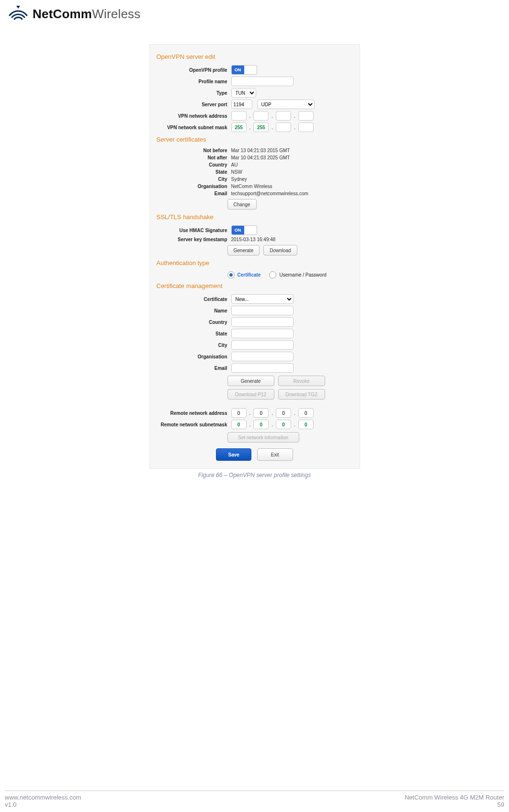 The image size is (509, 812). I want to click on label-profile-name: Profile name, so click(194, 81).